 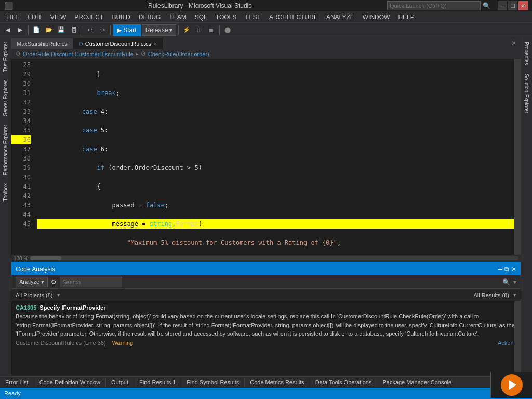 What do you see at coordinates (201, 17) in the screenshot?
I see `menu-sql: SQL` at bounding box center [201, 17].